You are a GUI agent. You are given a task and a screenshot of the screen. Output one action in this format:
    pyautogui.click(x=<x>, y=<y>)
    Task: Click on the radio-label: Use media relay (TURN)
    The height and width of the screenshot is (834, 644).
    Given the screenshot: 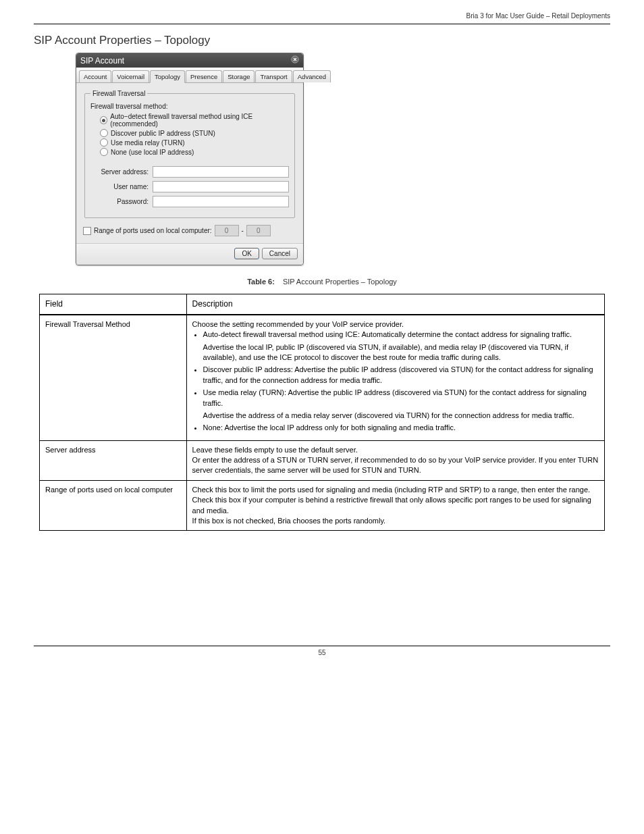 What is the action you would take?
    pyautogui.click(x=147, y=143)
    